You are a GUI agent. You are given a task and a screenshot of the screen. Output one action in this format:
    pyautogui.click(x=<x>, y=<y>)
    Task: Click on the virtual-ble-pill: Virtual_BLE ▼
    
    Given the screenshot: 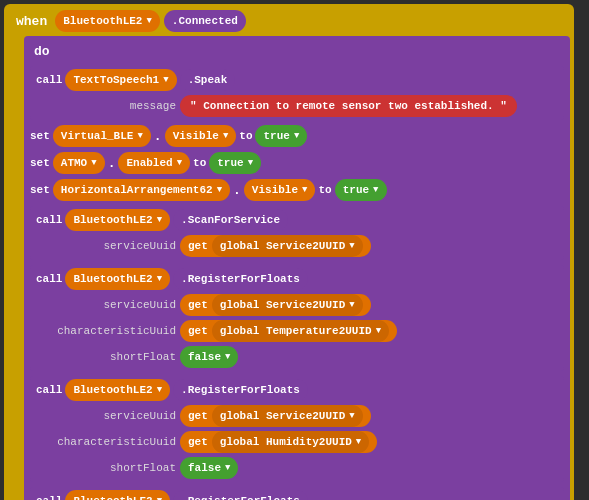 What is the action you would take?
    pyautogui.click(x=102, y=136)
    